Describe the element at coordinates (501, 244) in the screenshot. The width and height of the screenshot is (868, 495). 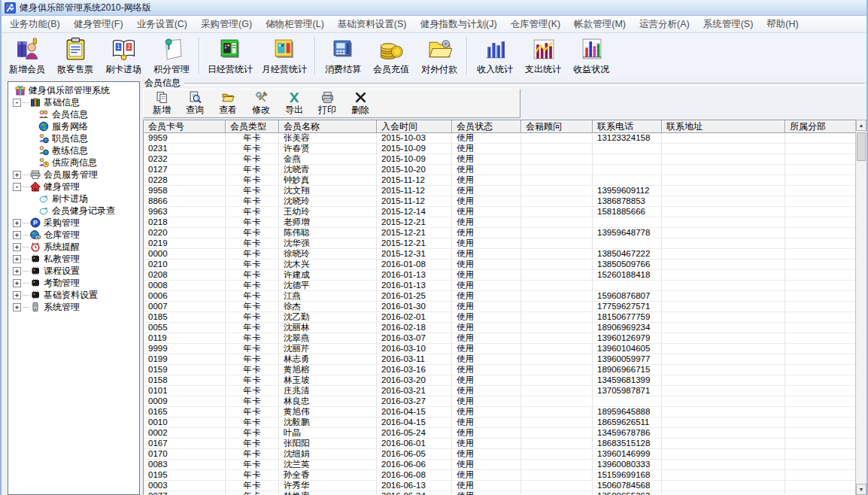
I see `table-row: 0219年卡沈华强2015-12-21使用` at that location.